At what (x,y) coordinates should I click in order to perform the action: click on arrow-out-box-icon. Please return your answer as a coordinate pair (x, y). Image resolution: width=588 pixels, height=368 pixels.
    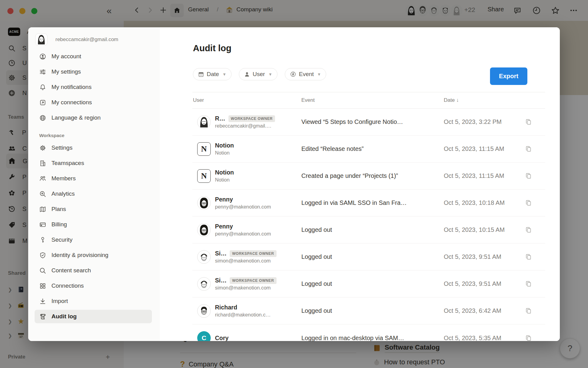
    Looking at the image, I should click on (43, 102).